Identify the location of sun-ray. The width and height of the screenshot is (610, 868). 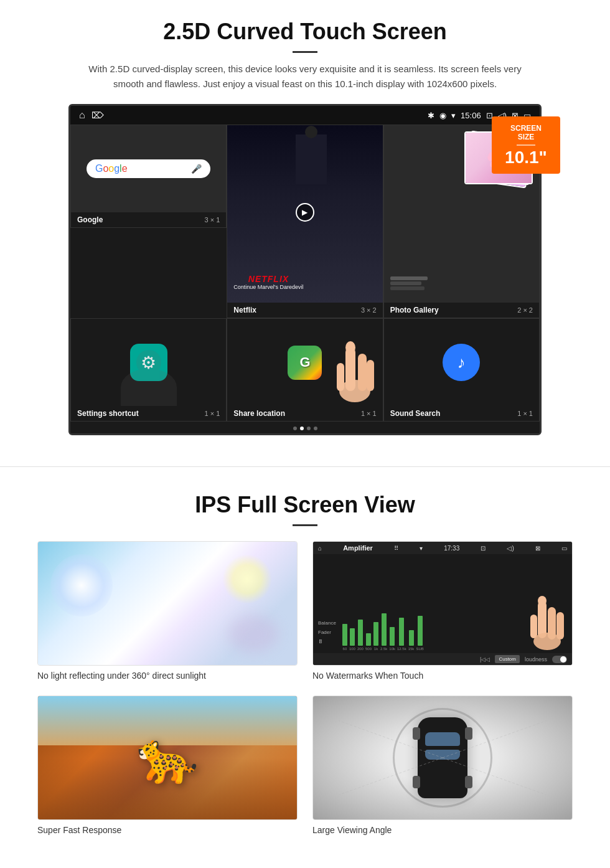
(247, 579).